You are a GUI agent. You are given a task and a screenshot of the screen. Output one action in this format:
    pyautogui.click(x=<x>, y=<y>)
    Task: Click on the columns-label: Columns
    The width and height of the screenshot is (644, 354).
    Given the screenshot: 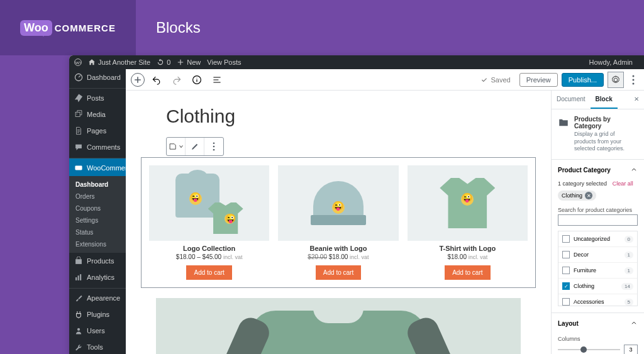 What is the action you would take?
    pyautogui.click(x=597, y=339)
    